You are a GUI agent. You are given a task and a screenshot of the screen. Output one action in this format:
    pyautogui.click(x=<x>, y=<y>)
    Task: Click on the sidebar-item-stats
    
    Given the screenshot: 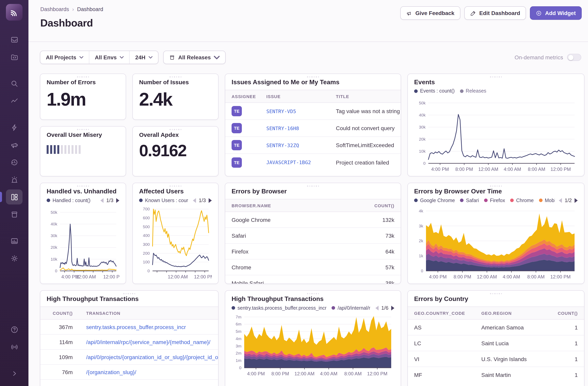 What is the action you would take?
    pyautogui.click(x=14, y=241)
    